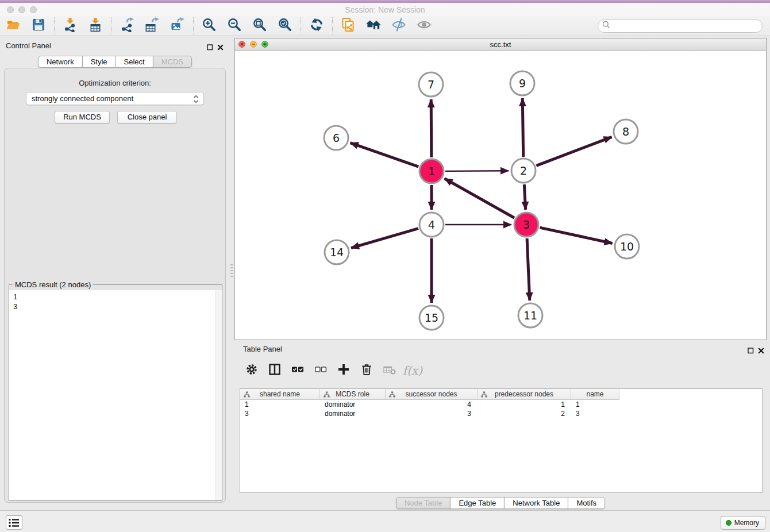 This screenshot has width=770, height=532. I want to click on node-table: shared nameMCDS rolesuccessor nodesprede…, so click(501, 441).